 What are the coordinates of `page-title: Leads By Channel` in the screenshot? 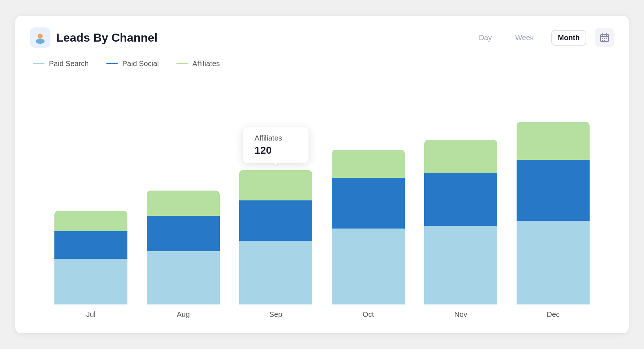 It's located at (107, 38).